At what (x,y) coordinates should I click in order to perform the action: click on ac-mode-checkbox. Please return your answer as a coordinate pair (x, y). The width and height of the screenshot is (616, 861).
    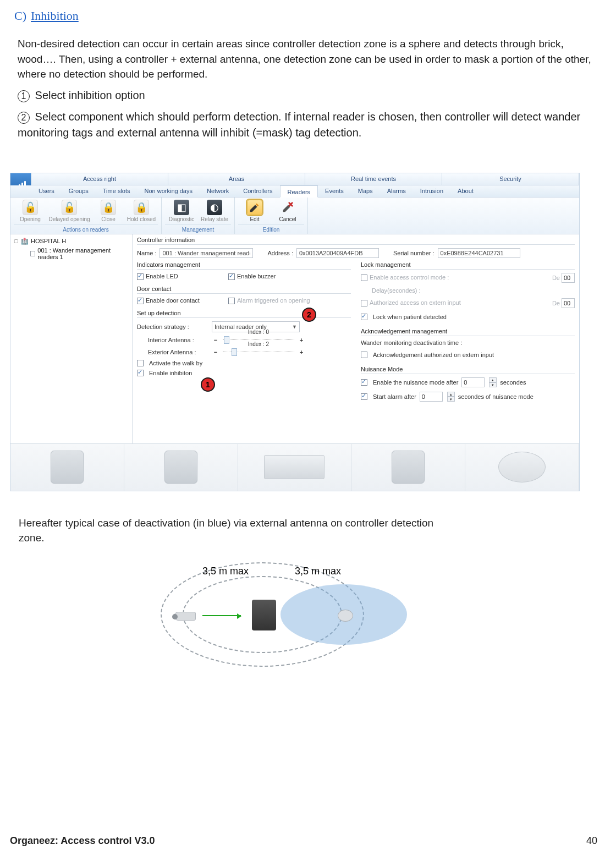
    Looking at the image, I should click on (364, 278).